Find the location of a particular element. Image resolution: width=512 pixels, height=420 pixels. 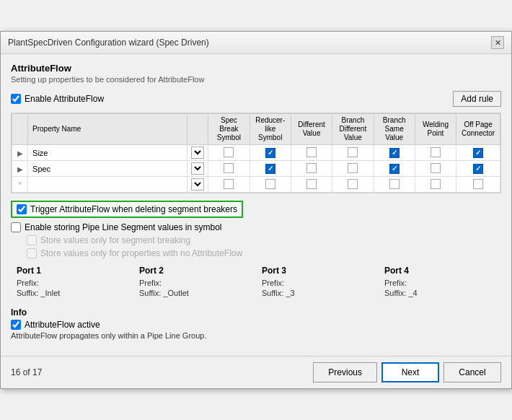

store-segment-row: Store values only for segment breaking is located at coordinates (256, 240).